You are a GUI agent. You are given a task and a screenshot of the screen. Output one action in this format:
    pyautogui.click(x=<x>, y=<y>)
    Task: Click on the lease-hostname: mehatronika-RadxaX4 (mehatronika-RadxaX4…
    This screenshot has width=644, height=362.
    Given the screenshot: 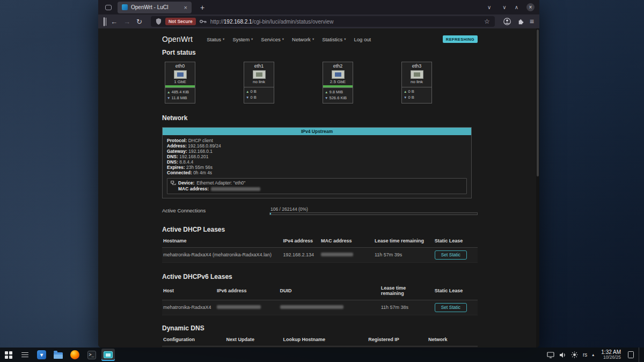 What is the action you would take?
    pyautogui.click(x=222, y=255)
    